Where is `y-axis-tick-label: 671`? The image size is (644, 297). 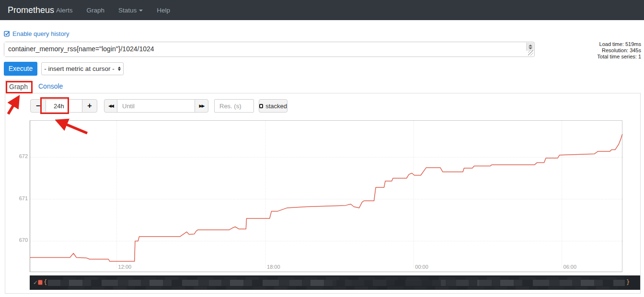
y-axis-tick-label: 671 is located at coordinates (21, 198).